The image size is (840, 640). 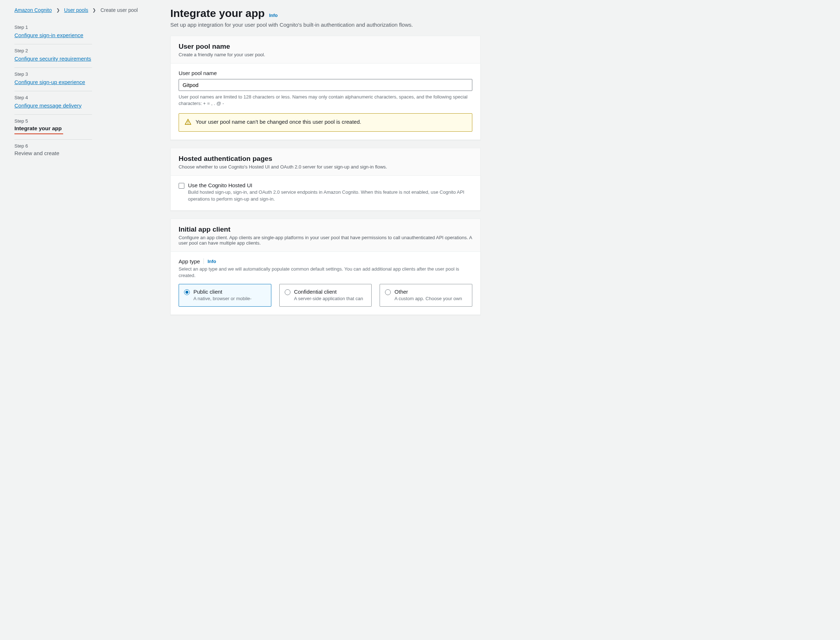 What do you see at coordinates (325, 267) in the screenshot?
I see `panel-app-client: Initial app client Configure an app clie…` at bounding box center [325, 267].